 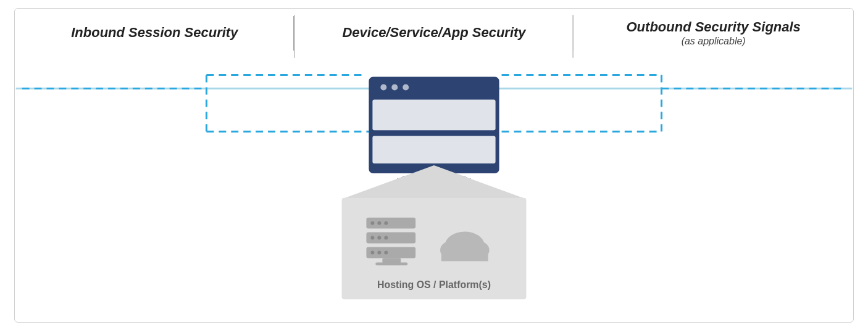 What do you see at coordinates (154, 33) in the screenshot?
I see `inbound-title: Inbound Session Security` at bounding box center [154, 33].